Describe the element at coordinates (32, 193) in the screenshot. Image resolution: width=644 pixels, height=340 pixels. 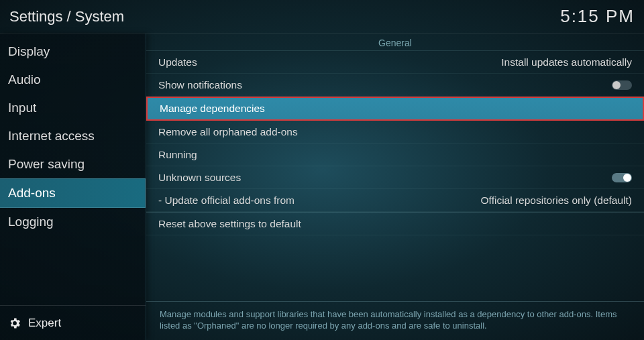
I see `sidebar-item-label: Add-ons` at that location.